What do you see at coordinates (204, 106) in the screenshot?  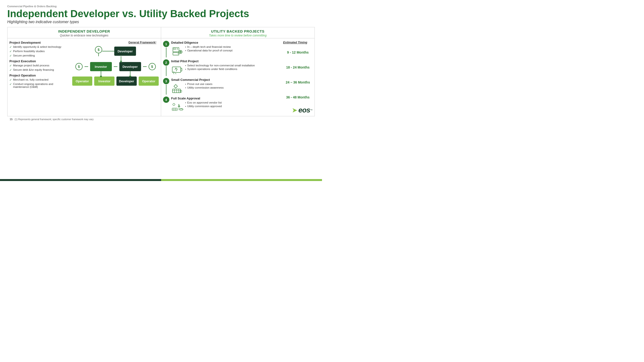 I see `bullet-4-2: Utility commission approved` at bounding box center [204, 106].